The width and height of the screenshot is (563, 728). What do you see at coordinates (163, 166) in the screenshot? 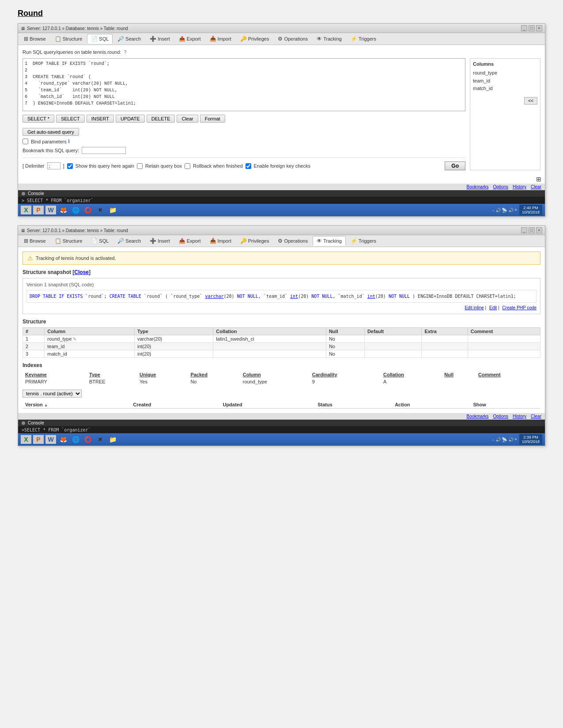
I see `retain-query-label: Retain query box` at bounding box center [163, 166].